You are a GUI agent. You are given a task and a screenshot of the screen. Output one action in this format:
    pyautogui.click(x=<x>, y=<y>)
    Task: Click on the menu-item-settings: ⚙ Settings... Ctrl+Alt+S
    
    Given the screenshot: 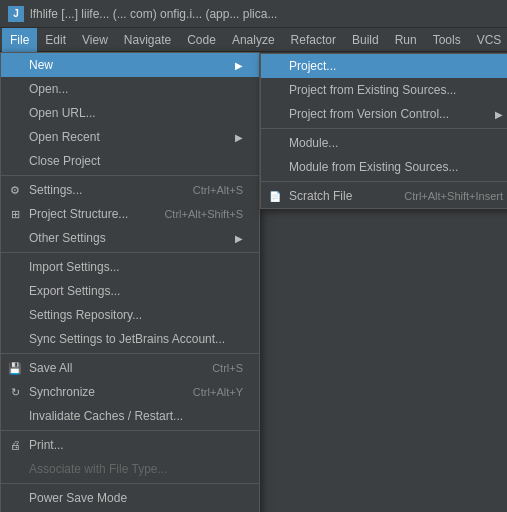 What is the action you would take?
    pyautogui.click(x=130, y=190)
    